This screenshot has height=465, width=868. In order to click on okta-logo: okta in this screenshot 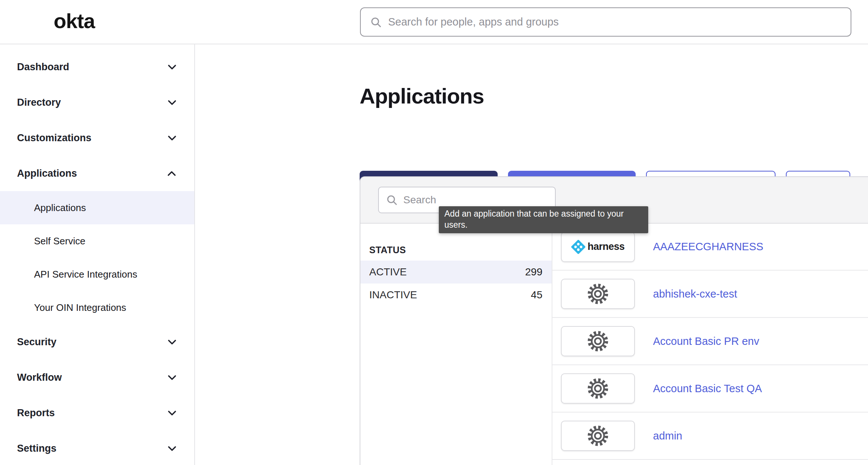, I will do `click(55, 22)`.